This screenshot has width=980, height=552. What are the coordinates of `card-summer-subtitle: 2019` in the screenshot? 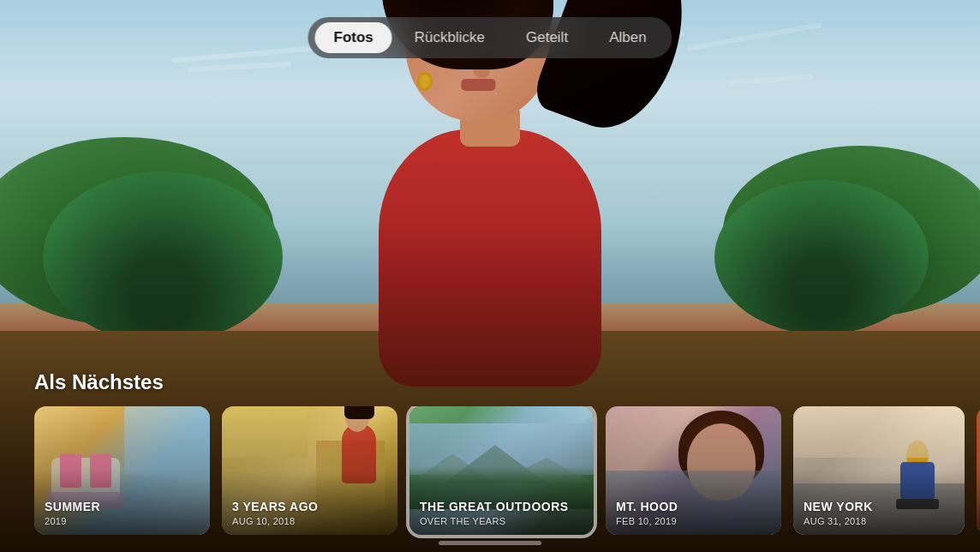 It's located at (123, 521).